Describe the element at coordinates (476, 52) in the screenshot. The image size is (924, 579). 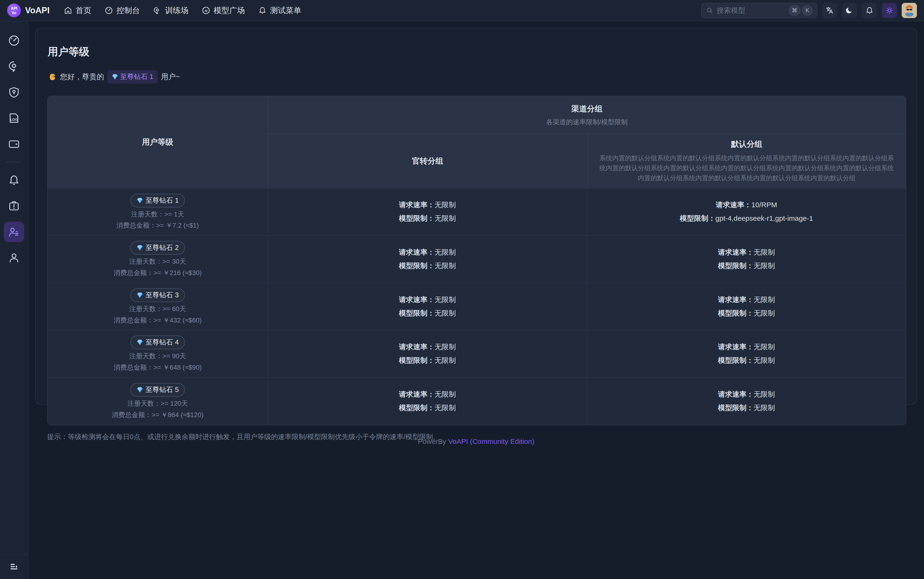
I see `page-title: 用户等级` at that location.